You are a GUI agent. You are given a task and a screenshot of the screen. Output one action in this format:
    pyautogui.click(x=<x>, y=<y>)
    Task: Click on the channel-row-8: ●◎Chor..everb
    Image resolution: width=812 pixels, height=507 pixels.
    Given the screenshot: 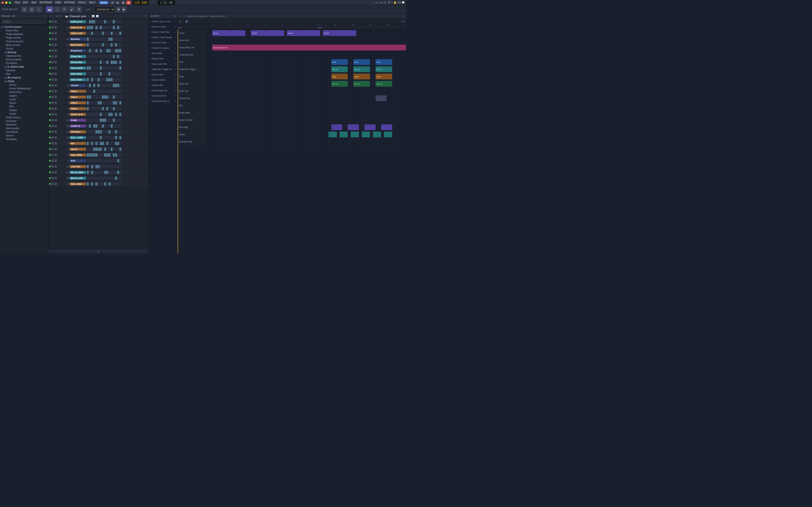 What is the action you would take?
    pyautogui.click(x=98, y=68)
    